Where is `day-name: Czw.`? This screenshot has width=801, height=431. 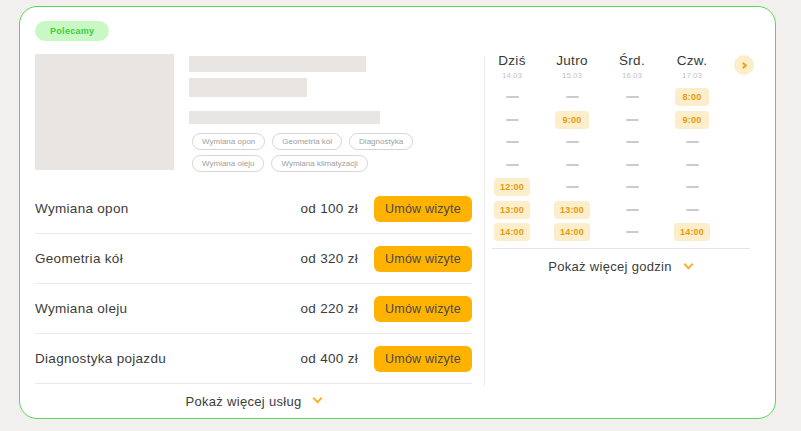 day-name: Czw. is located at coordinates (692, 60).